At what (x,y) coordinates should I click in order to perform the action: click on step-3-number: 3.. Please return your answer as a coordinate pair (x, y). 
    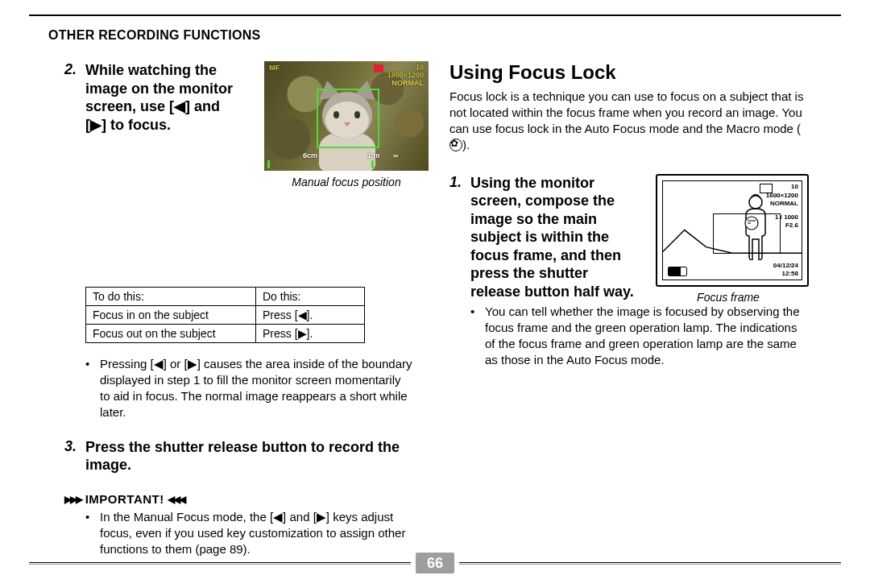
    Looking at the image, I should click on (75, 456).